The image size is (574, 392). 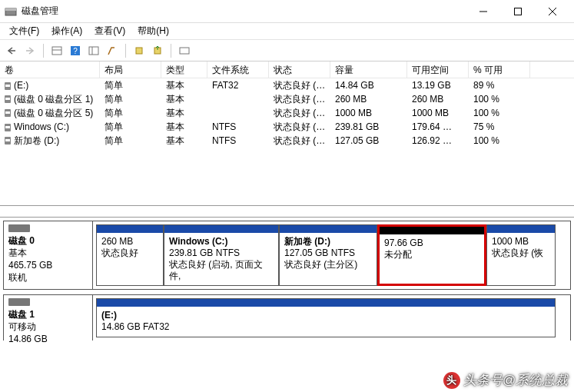 I want to click on disk-1-kind: 可移动, so click(x=48, y=327).